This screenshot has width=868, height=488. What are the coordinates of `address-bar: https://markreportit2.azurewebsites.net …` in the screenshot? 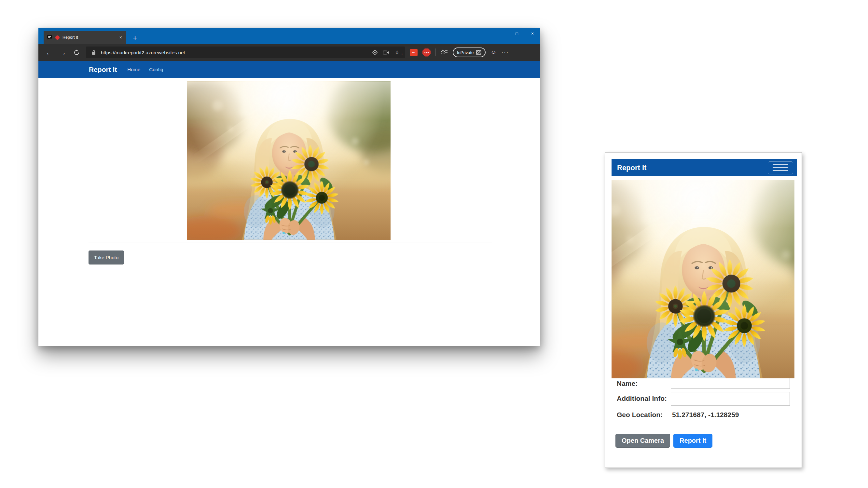 It's located at (245, 53).